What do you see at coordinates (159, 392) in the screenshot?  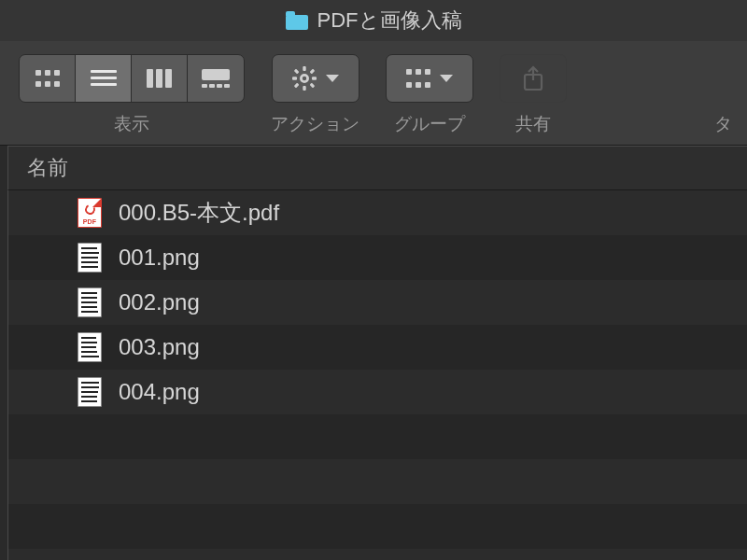 I see `file-name: 004.png` at bounding box center [159, 392].